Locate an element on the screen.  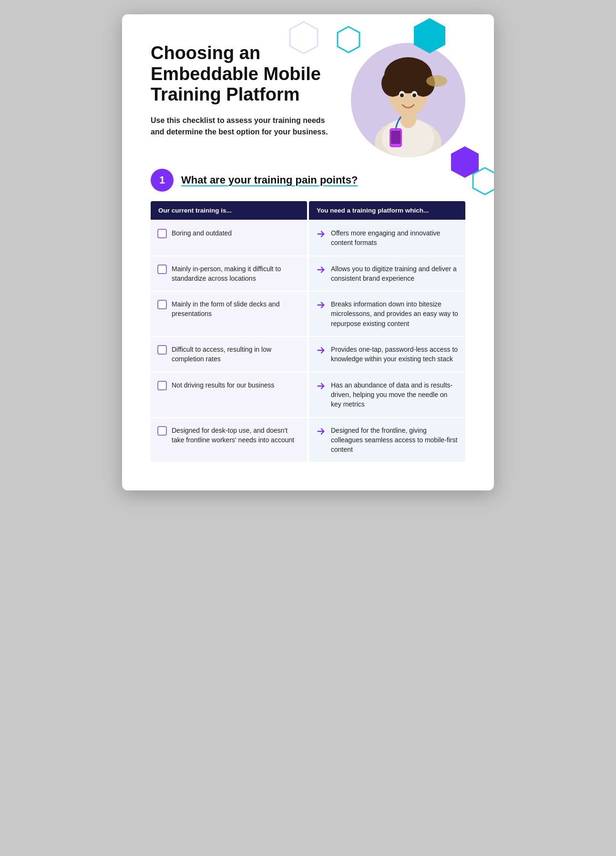
cell-right-text: Provides one-tap, password-less access t… is located at coordinates (395, 355).